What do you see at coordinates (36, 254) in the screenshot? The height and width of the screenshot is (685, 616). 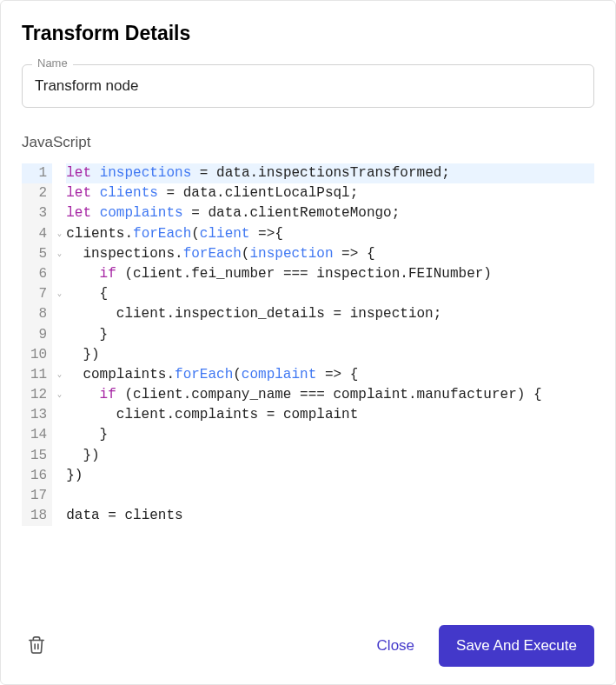 I see `gutter-line: 5⌄` at bounding box center [36, 254].